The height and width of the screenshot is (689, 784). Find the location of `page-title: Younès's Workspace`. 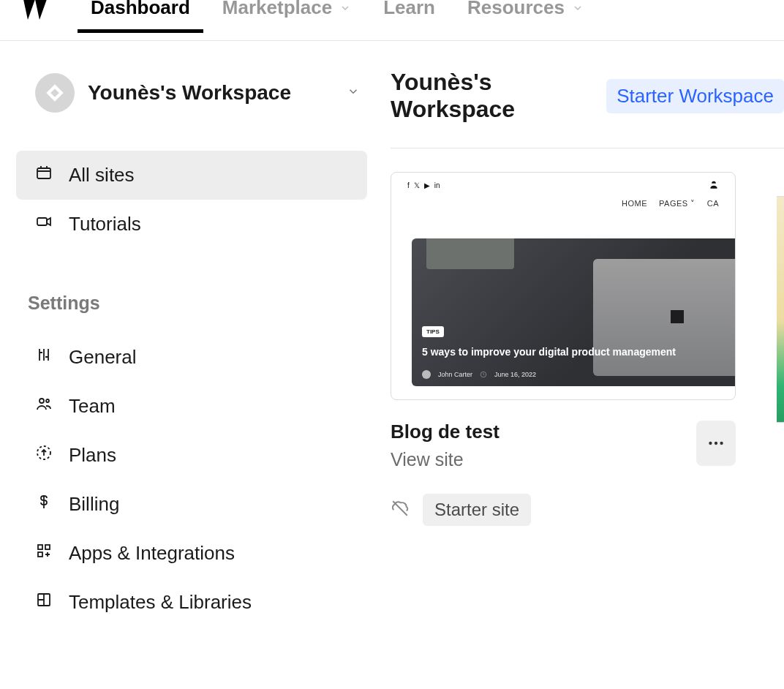

page-title: Younès's Workspace is located at coordinates (491, 96).